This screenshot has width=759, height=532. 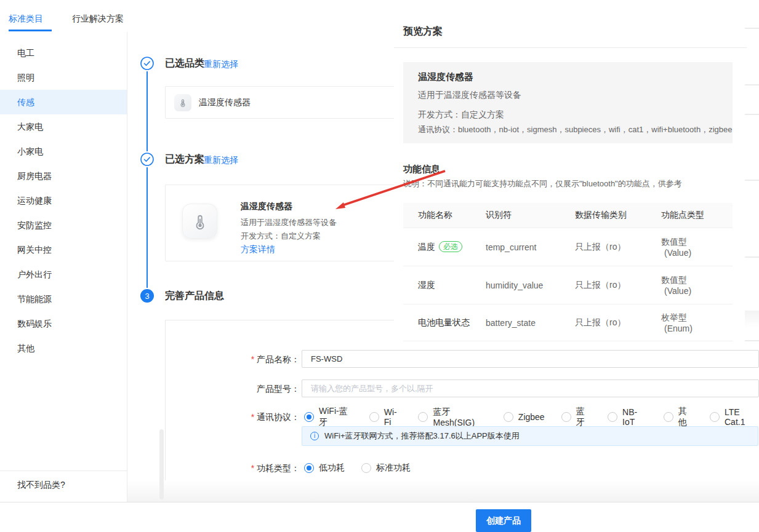 What do you see at coordinates (516, 323) in the screenshot?
I see `fn-code-cell: battery_state` at bounding box center [516, 323].